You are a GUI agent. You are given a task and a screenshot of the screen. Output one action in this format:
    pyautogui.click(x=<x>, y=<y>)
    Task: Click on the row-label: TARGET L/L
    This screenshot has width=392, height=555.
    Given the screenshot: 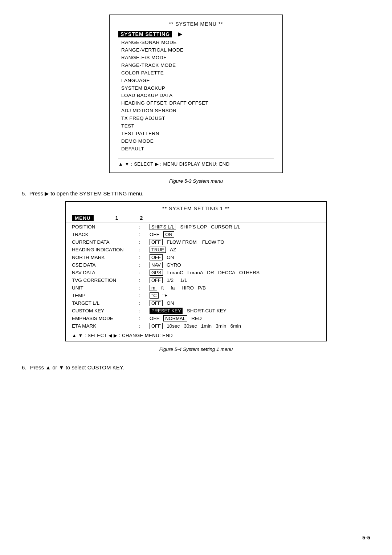 What is the action you would take?
    pyautogui.click(x=102, y=303)
    